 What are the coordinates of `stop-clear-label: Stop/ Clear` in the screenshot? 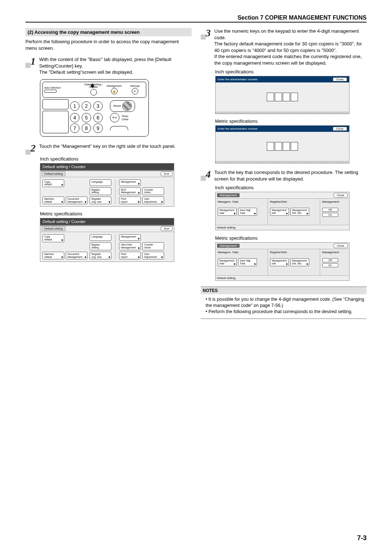 It's located at (125, 118).